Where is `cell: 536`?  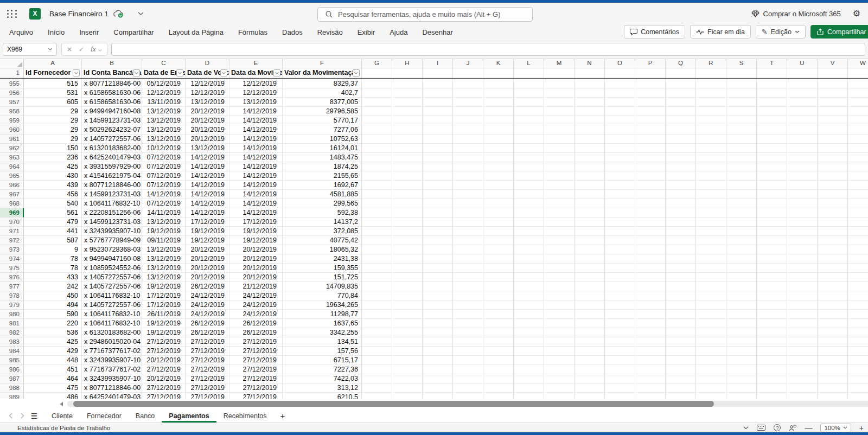 cell: 536 is located at coordinates (53, 333).